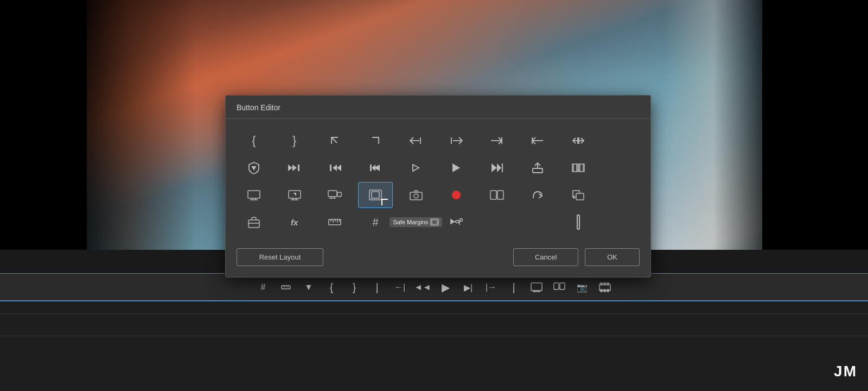 This screenshot has height=391, width=868. Describe the element at coordinates (423, 287) in the screenshot. I see `toolbar-skip-back-icon: ◄◄` at that location.